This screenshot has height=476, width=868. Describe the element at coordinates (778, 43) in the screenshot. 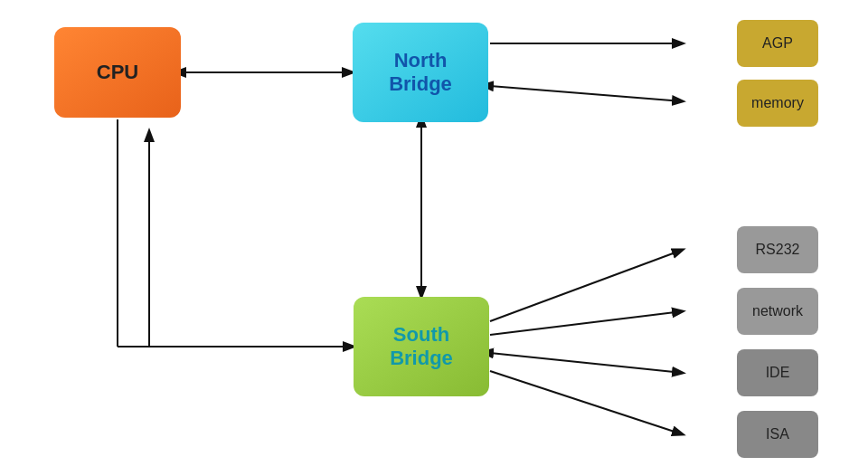

I see `agp-label: AGP` at that location.